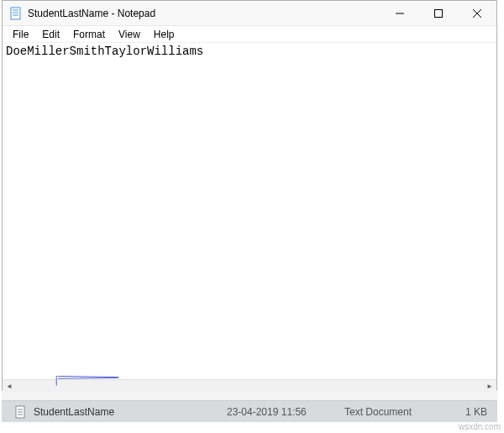 The image size is (504, 433). Describe the element at coordinates (20, 34) in the screenshot. I see `menu-file: File` at that location.